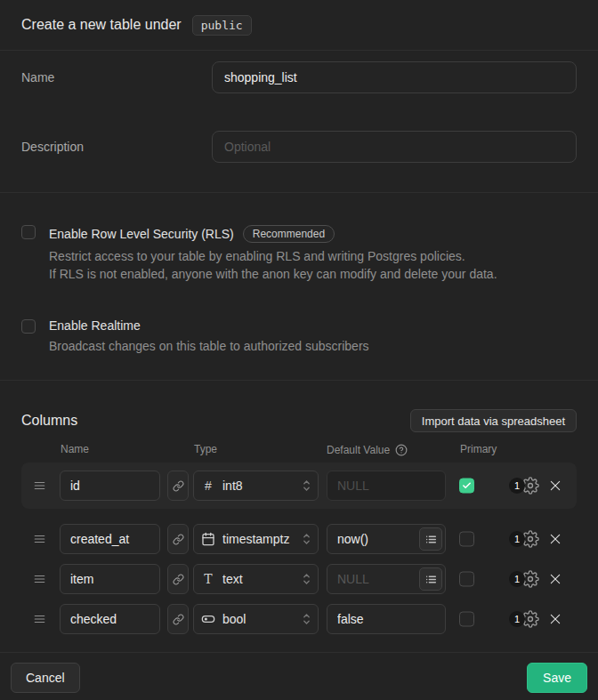  What do you see at coordinates (367, 450) in the screenshot?
I see `header-default-value: Default Value` at bounding box center [367, 450].